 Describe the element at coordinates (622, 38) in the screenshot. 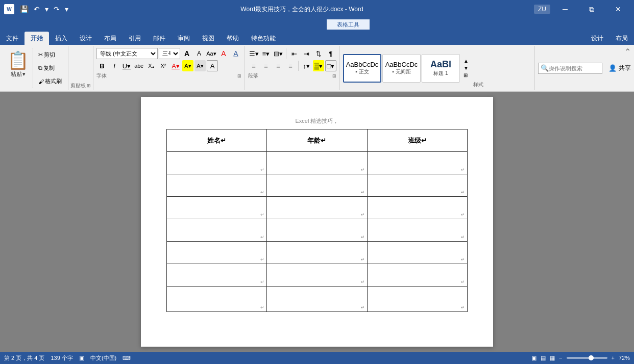

I see `tab-table-layout: 布局` at that location.